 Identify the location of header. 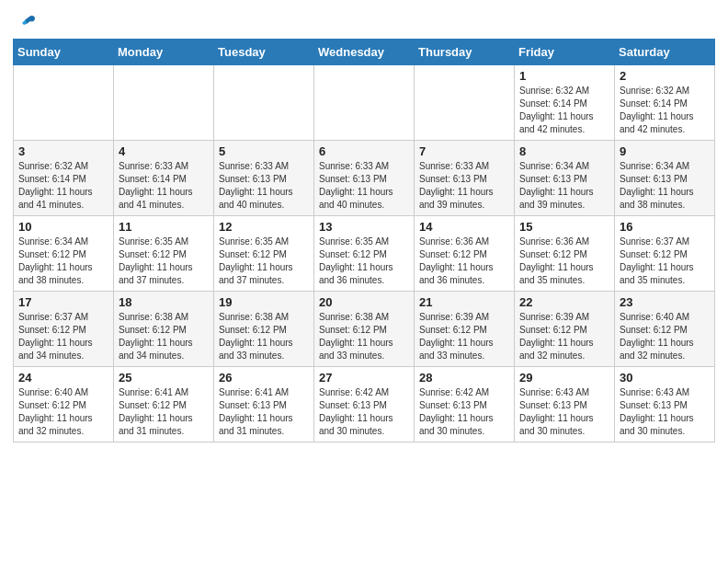
(364, 21).